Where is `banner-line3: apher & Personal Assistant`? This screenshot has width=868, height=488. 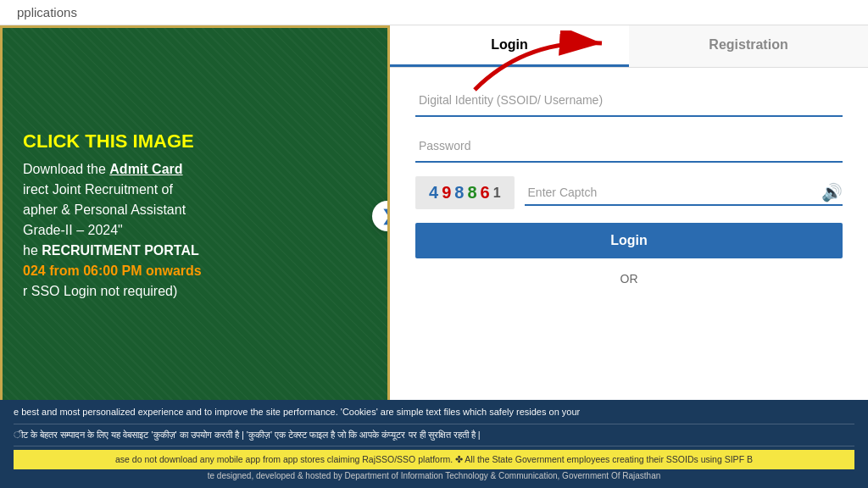 banner-line3: apher & Personal Assistant is located at coordinates (104, 210).